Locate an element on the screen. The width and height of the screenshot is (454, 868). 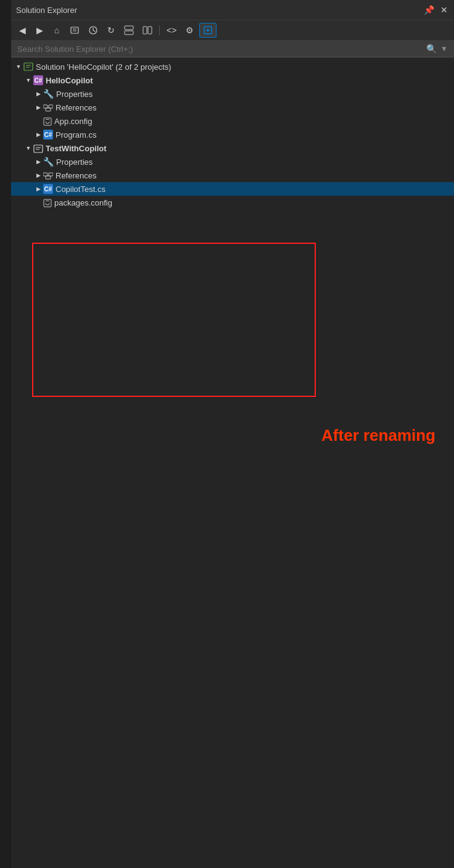
testwithcopilot-packagesconfig-label: packages.config is located at coordinates (83, 202).